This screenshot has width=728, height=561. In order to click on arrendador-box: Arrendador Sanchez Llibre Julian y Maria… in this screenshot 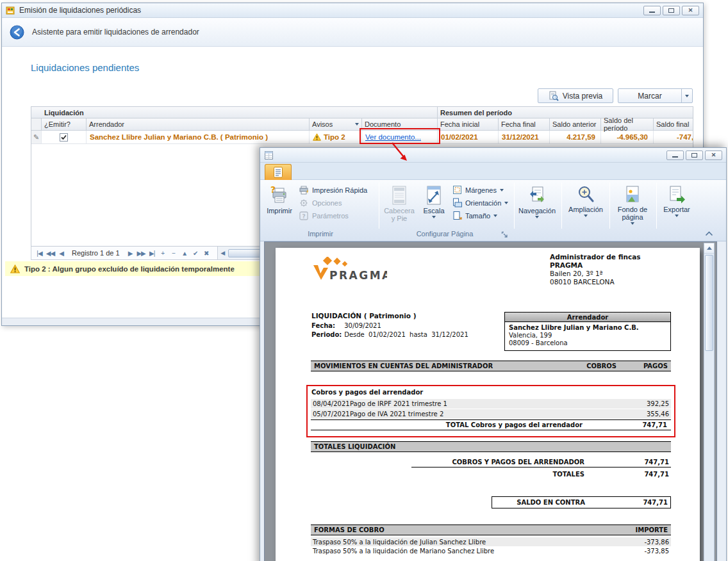, I will do `click(588, 332)`.